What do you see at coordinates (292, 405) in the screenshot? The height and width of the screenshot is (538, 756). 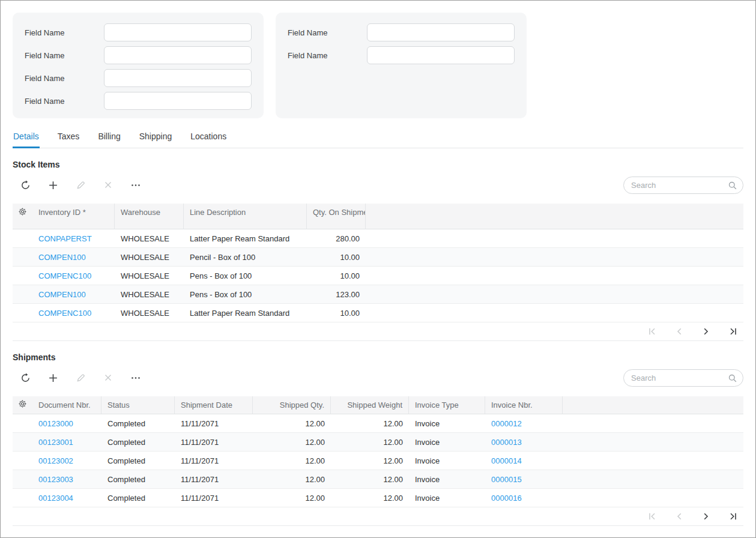 I see `column-header-shipped-qty: Shipped Qty.` at bounding box center [292, 405].